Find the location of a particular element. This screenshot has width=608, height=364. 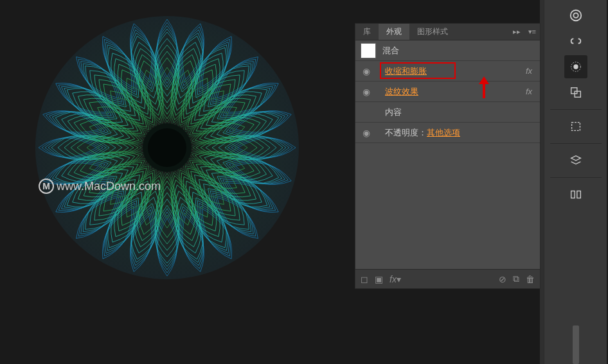

appearance-header-row: 混合 is located at coordinates (447, 51).